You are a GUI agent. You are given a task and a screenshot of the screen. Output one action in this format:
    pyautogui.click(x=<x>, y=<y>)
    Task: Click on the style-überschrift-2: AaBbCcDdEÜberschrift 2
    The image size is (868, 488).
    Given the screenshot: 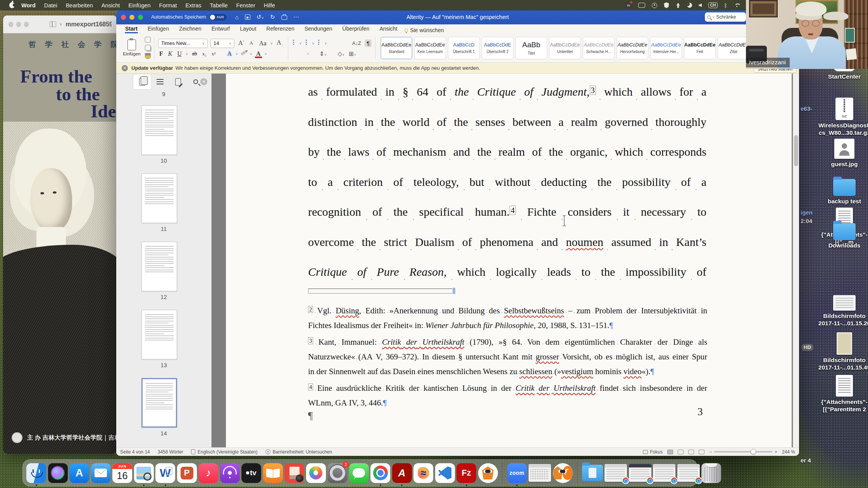 What is the action you would take?
    pyautogui.click(x=498, y=48)
    